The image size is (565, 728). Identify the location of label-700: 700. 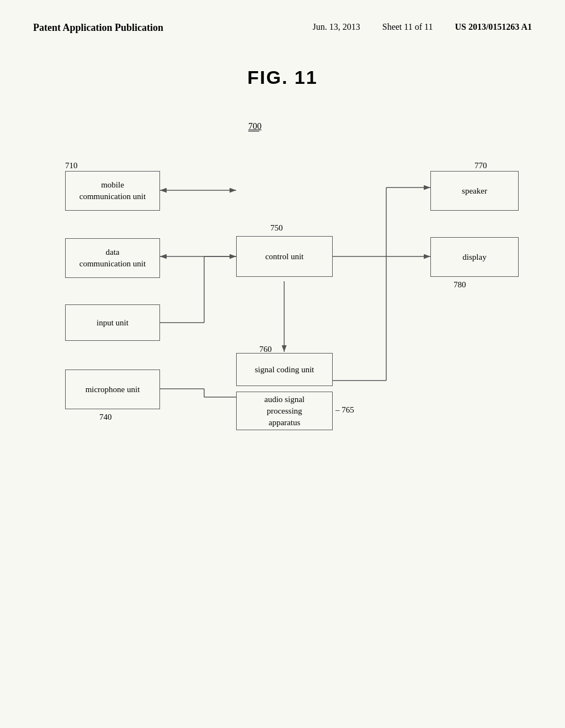
(255, 126).